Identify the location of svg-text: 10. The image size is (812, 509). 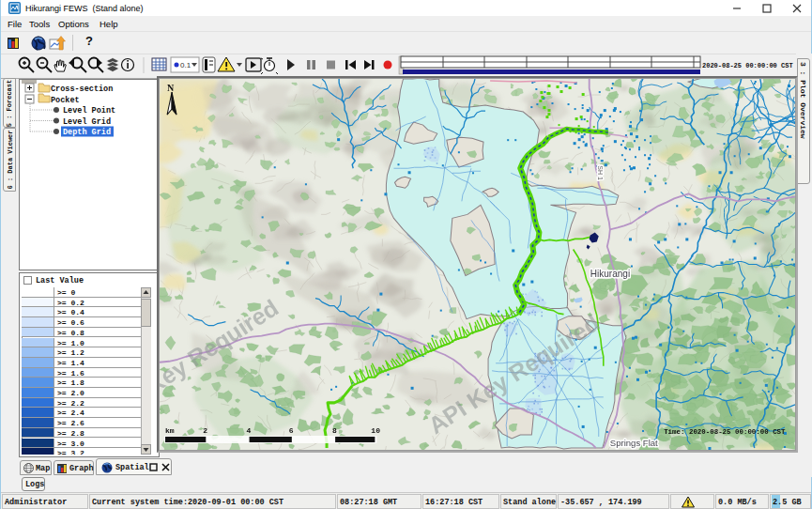
(375, 430).